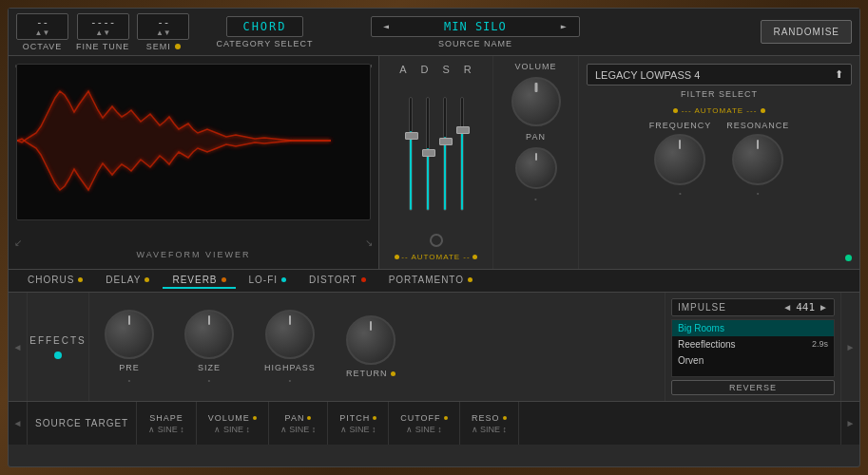  Describe the element at coordinates (264, 32) in the screenshot. I see `category-section: CHORD CATEGORY SELECT` at that location.